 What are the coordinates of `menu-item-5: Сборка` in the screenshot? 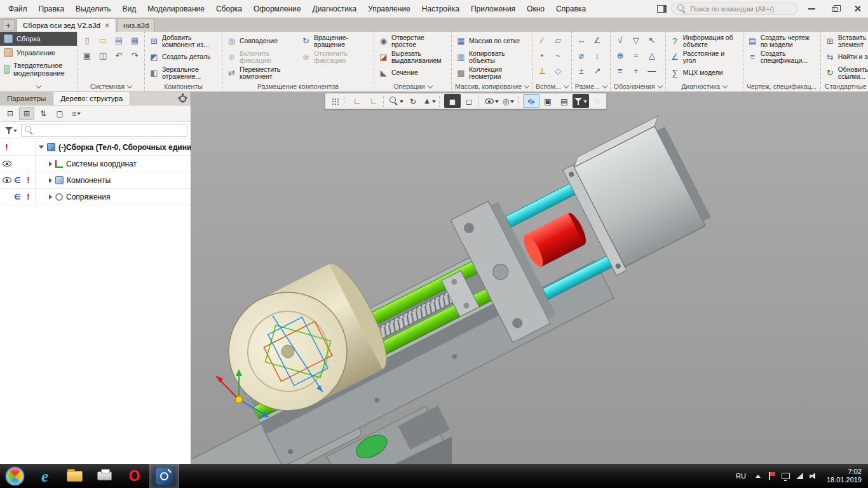 It's located at (229, 9).